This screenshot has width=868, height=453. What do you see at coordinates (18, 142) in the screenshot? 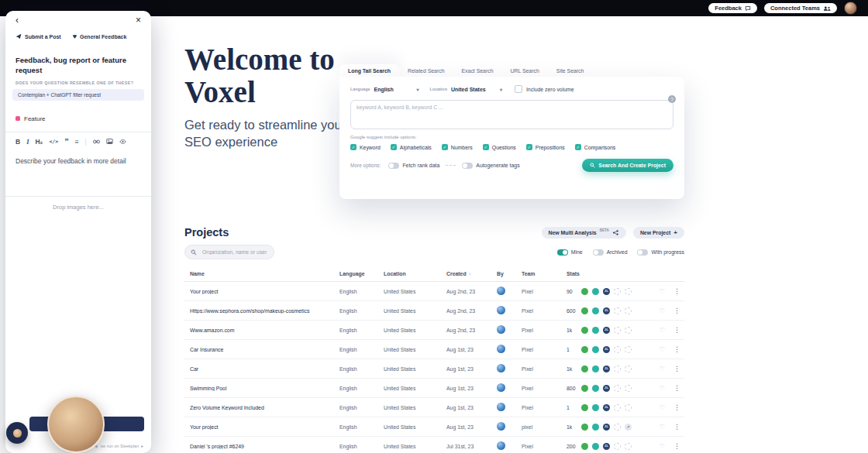
I see `bold-icon: B` at bounding box center [18, 142].